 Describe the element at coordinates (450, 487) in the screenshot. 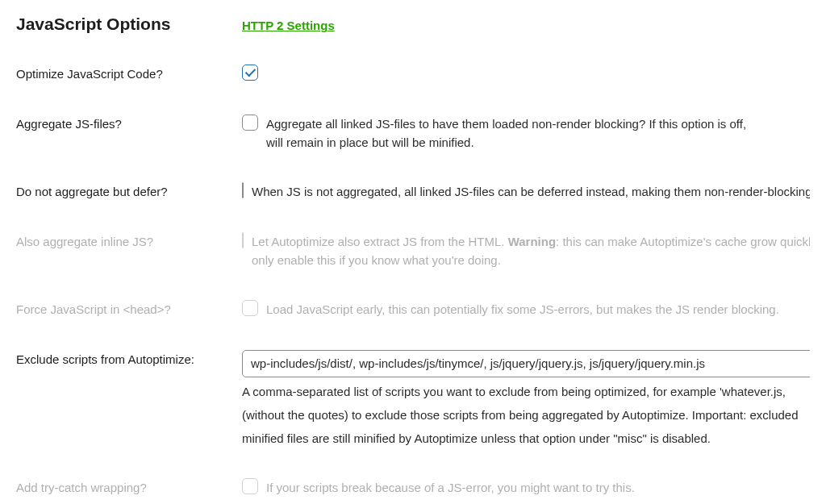

I see `desc-trycatch: If your scripts break because of a JS-er…` at that location.